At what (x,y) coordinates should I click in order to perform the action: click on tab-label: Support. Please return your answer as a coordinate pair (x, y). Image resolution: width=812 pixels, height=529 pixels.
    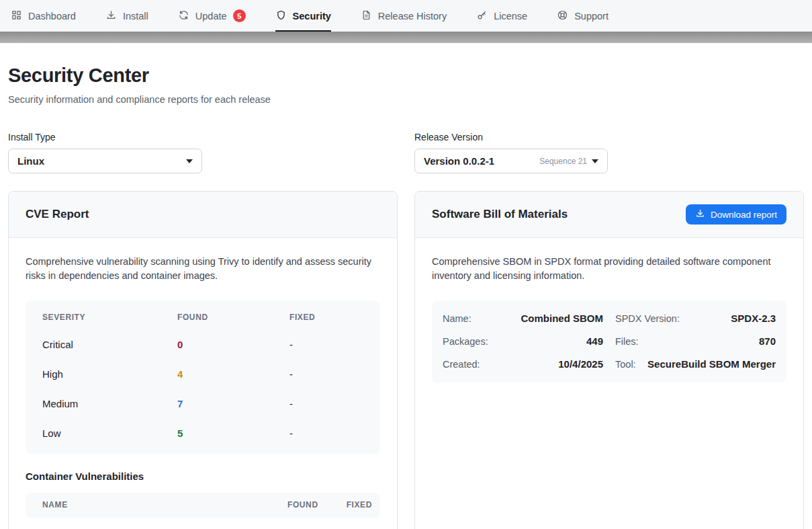
    Looking at the image, I should click on (591, 16).